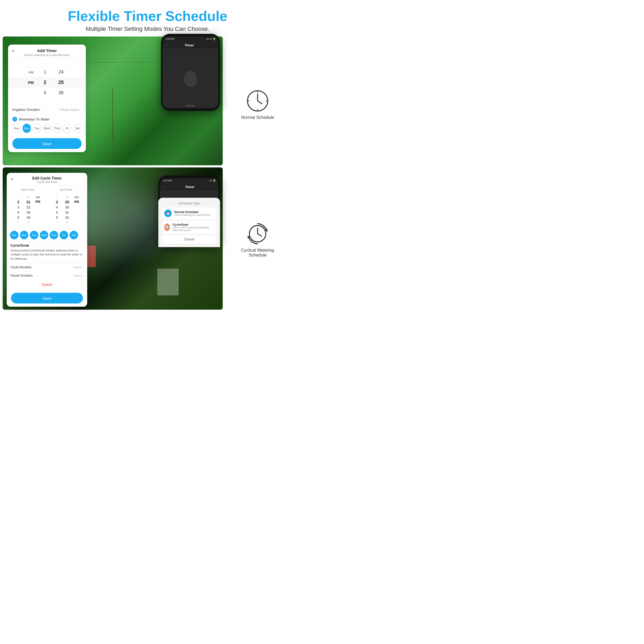 Image resolution: width=644 pixels, height=644 pixels. Describe the element at coordinates (258, 117) in the screenshot. I see `normal-schedule-label: Normal Schedule` at that location.